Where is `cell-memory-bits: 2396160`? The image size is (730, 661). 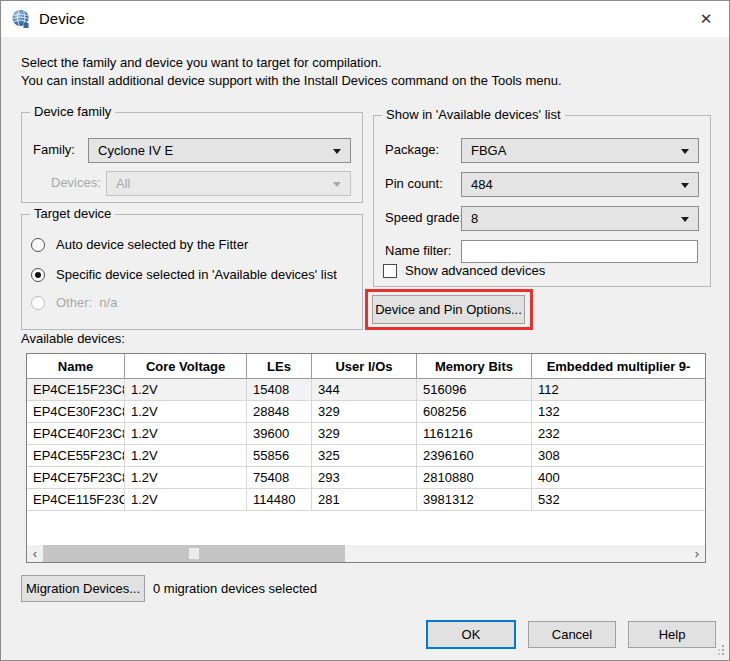 cell-memory-bits: 2396160 is located at coordinates (474, 456).